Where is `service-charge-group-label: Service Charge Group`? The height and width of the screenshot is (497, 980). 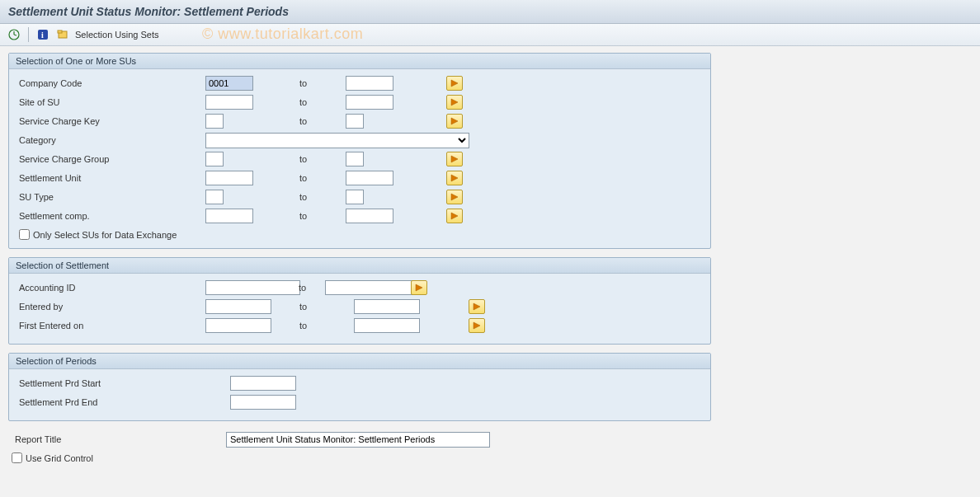 service-charge-group-label: Service Charge Group is located at coordinates (111, 159).